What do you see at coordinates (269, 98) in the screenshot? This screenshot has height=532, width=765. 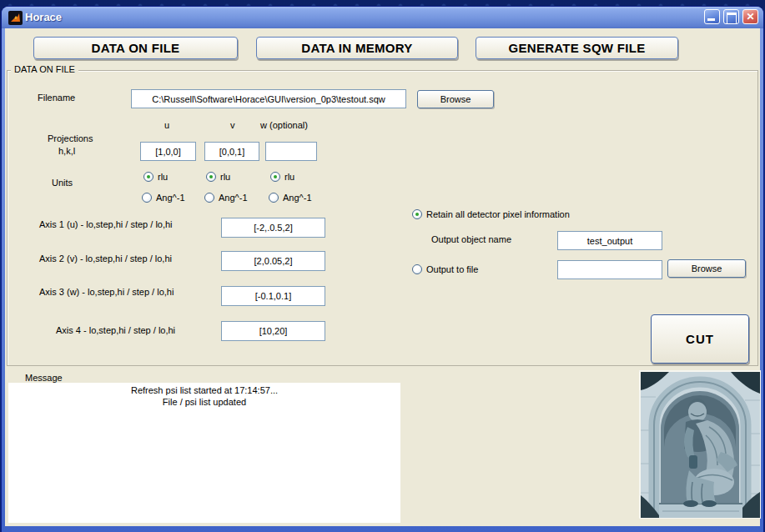 I see `filename-input: C:\Russell\Software\Horace\GUI\version_0…` at bounding box center [269, 98].